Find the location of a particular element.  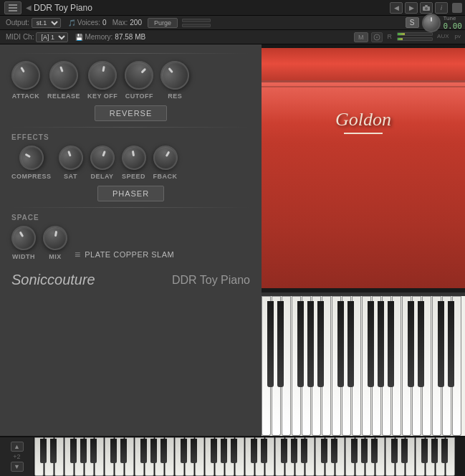

scroll-down-button: ▼ is located at coordinates (17, 467).